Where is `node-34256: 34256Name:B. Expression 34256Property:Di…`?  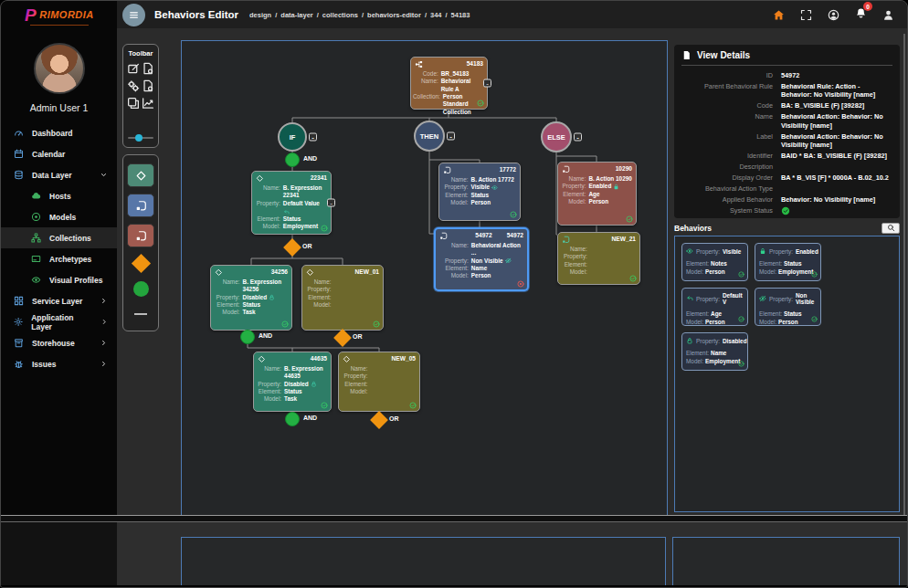
node-34256: 34256Name:B. Expression 34256Property:Di… is located at coordinates (251, 298).